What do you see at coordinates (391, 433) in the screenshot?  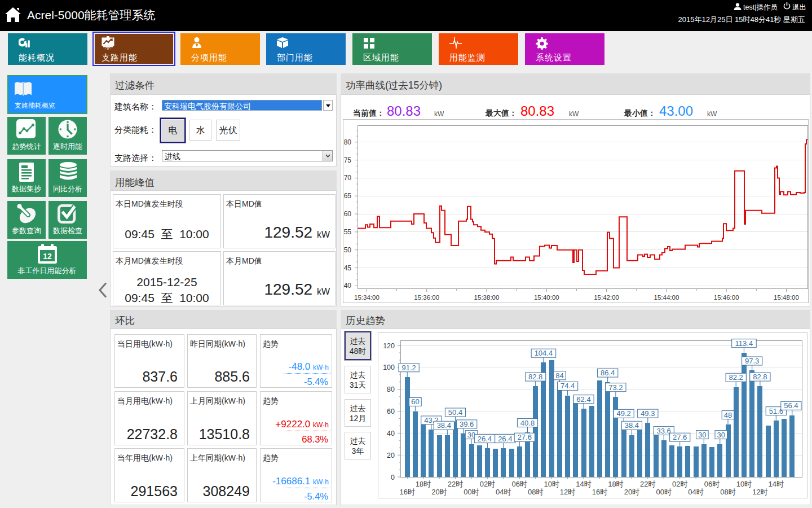 I see `svg-text: 40` at bounding box center [391, 433].